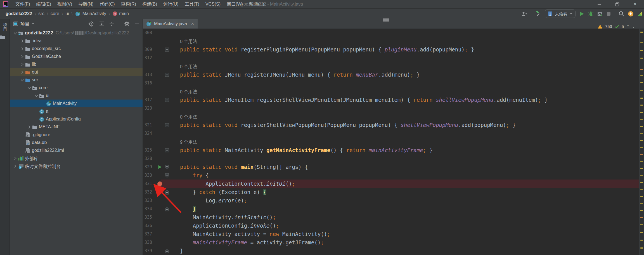  What do you see at coordinates (121, 14) in the screenshot?
I see `breadcrumb-item-main: mmain` at bounding box center [121, 14].